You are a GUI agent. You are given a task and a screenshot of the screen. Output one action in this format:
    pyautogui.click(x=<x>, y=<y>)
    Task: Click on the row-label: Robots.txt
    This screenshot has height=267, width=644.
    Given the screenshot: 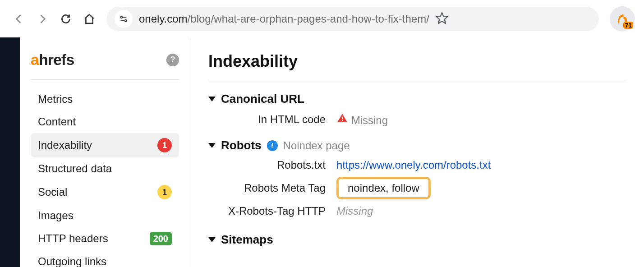 What is the action you would take?
    pyautogui.click(x=267, y=165)
    